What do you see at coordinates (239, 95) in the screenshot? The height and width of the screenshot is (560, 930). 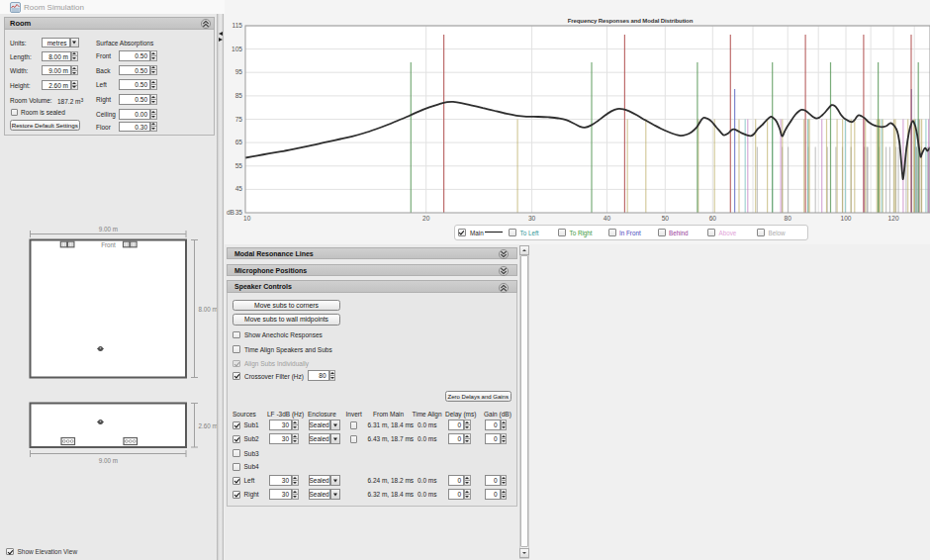 I see `svg-text: 85` at bounding box center [239, 95].